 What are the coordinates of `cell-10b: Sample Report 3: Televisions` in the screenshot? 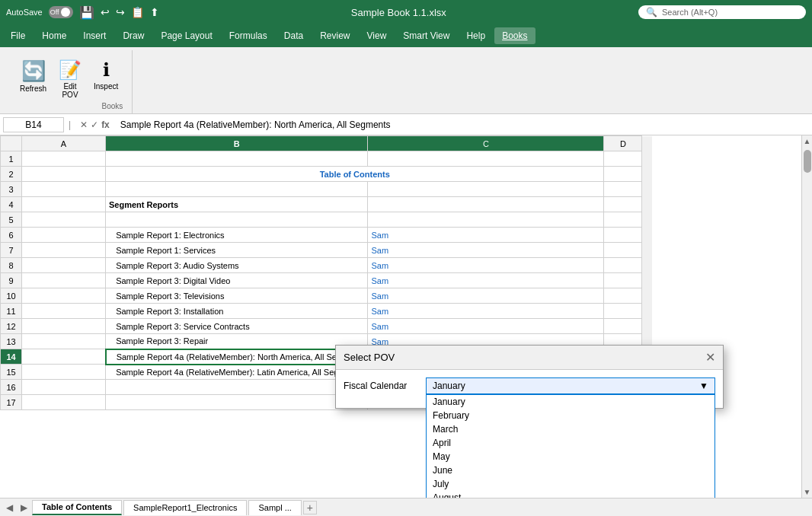 It's located at (237, 296).